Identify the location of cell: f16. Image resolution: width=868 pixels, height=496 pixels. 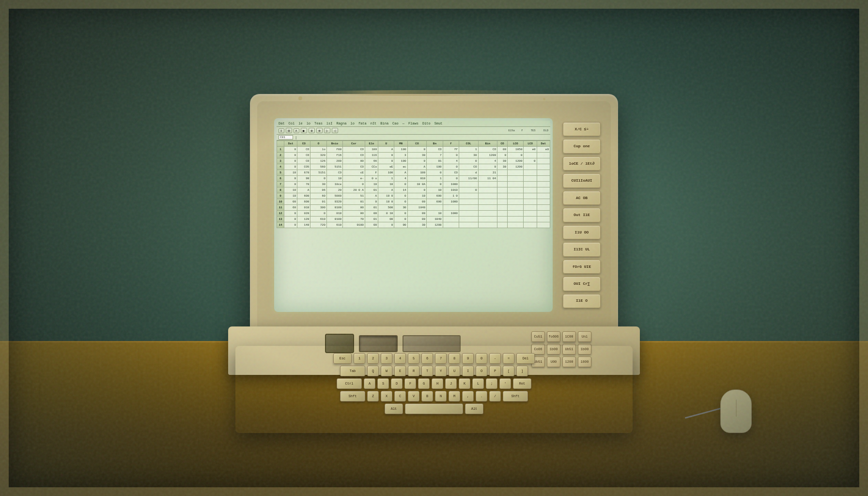
(334, 155).